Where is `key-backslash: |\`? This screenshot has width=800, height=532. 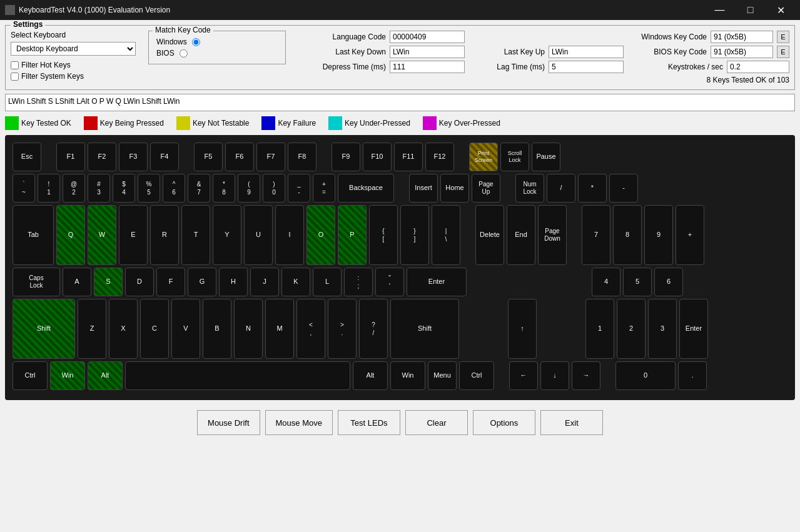 key-backslash: |\ is located at coordinates (446, 235).